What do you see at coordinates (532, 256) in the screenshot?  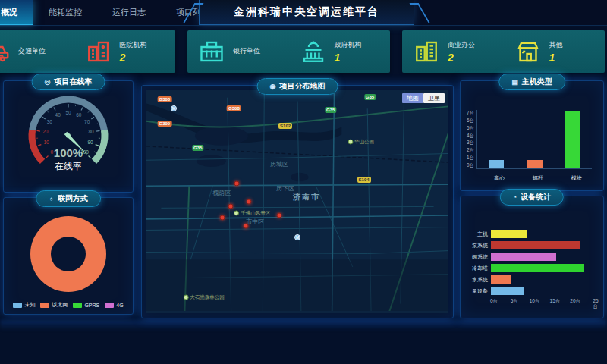 I see `bar-row: 阀系统` at bounding box center [532, 256].